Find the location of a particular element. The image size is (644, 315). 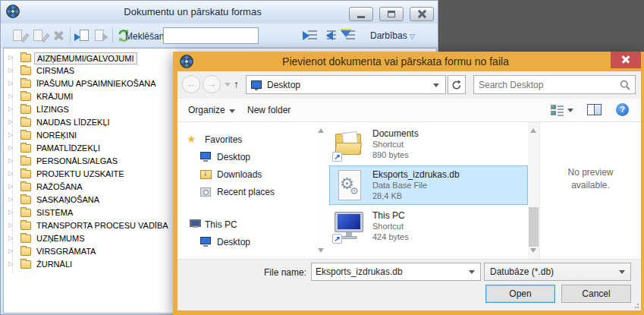

filter-button is located at coordinates (348, 36).